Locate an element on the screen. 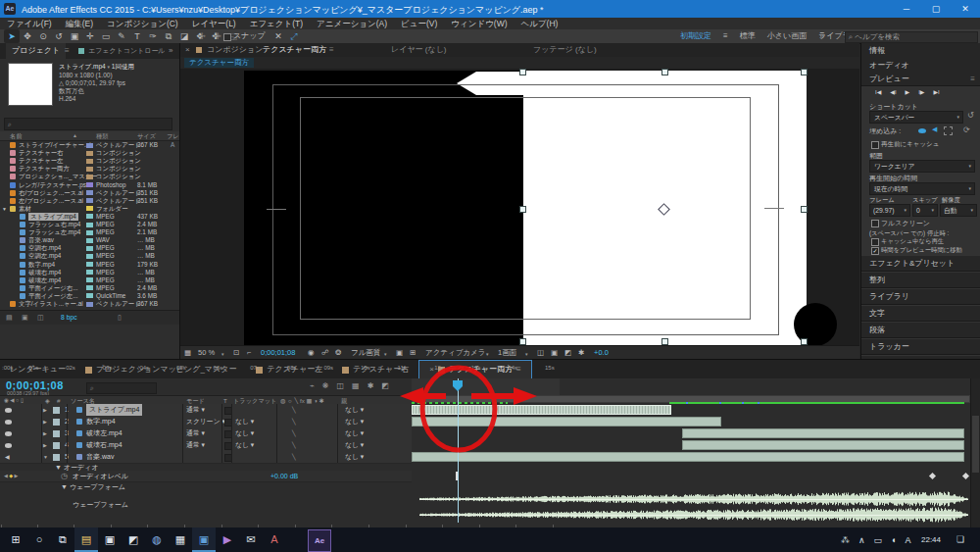 The image size is (980, 552). chrome-button: ◍ is located at coordinates (157, 539).